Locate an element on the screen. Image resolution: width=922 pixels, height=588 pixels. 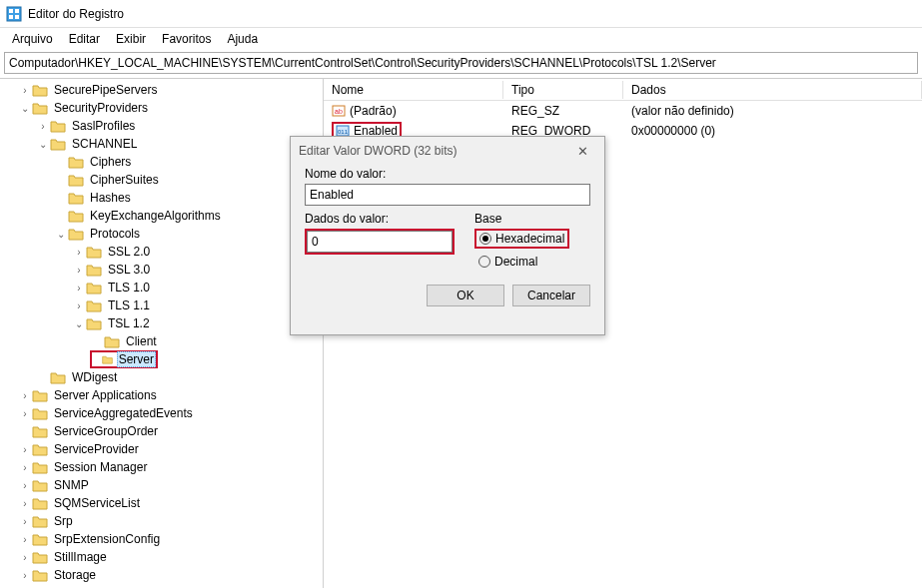
menu-help: Ajuda is located at coordinates (242, 39).